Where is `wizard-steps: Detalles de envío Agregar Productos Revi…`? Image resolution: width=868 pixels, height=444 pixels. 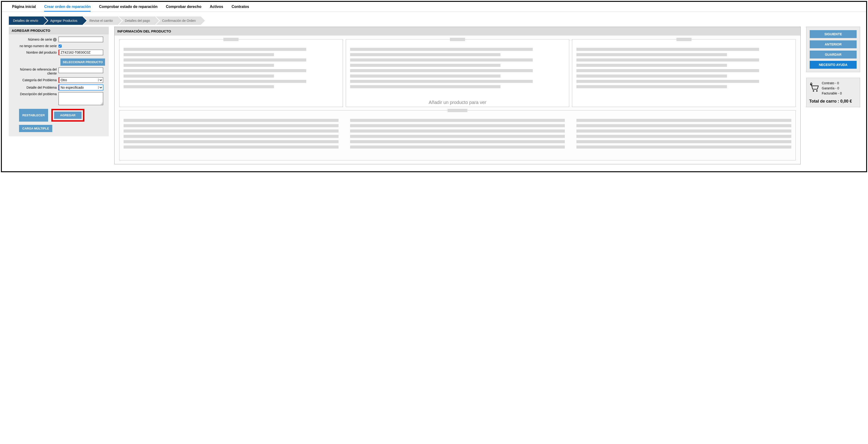
wizard-steps: Detalles de envío Agregar Productos Revi… is located at coordinates (437, 21).